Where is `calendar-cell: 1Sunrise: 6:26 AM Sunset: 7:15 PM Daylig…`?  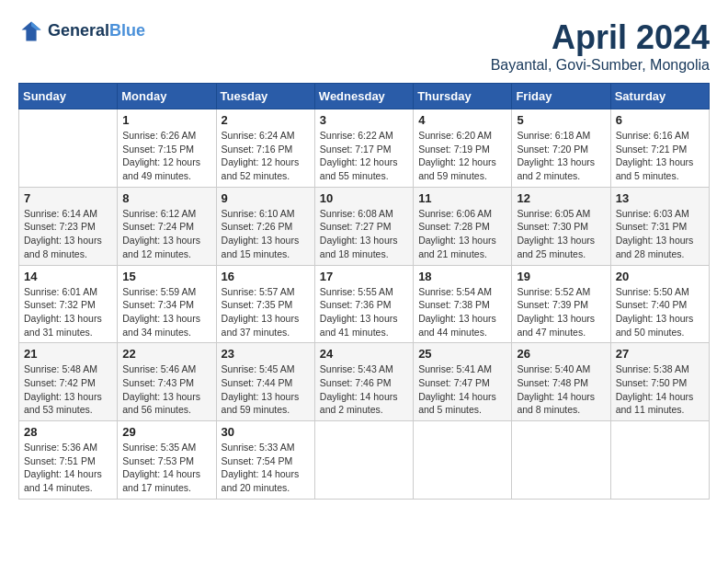
calendar-cell: 1Sunrise: 6:26 AM Sunset: 7:15 PM Daylig… is located at coordinates (167, 149).